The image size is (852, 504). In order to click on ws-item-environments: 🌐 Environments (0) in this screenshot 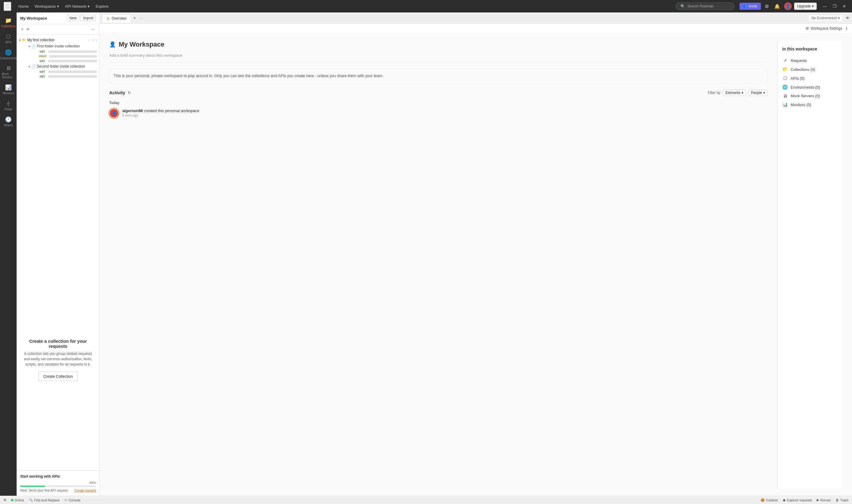, I will do `click(810, 87)`.